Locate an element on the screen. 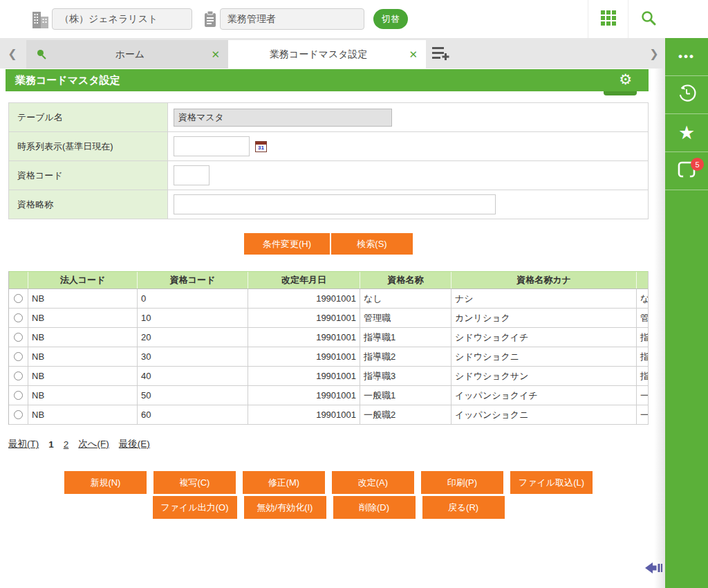  disable-enable-button: 無効/有効化(I) is located at coordinates (285, 508).